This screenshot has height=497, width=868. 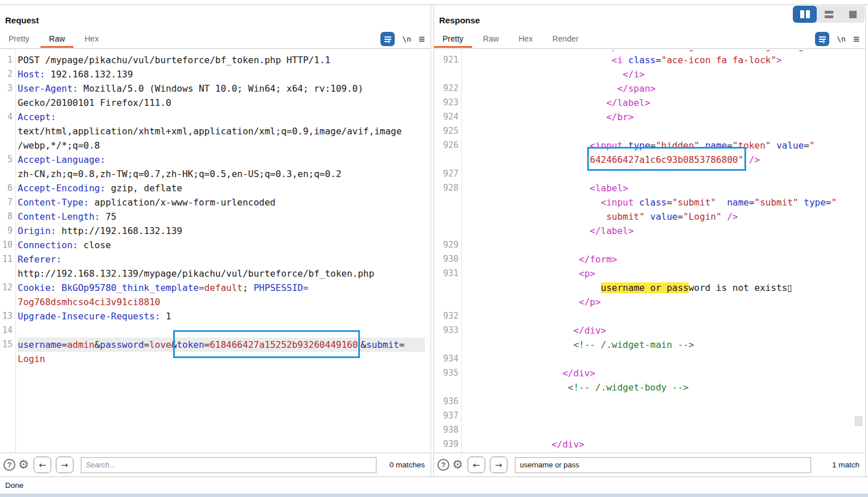 I want to click on code-line: 938, so click(x=649, y=430).